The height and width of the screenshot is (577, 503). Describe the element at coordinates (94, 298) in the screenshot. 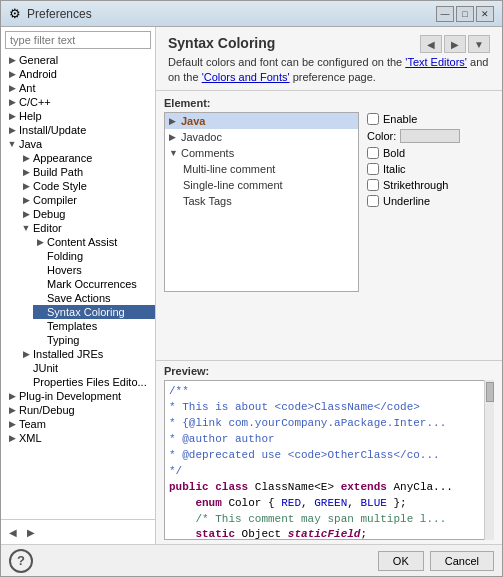

I see `sidebar-item-save-actions: ▶ Save Actions` at that location.